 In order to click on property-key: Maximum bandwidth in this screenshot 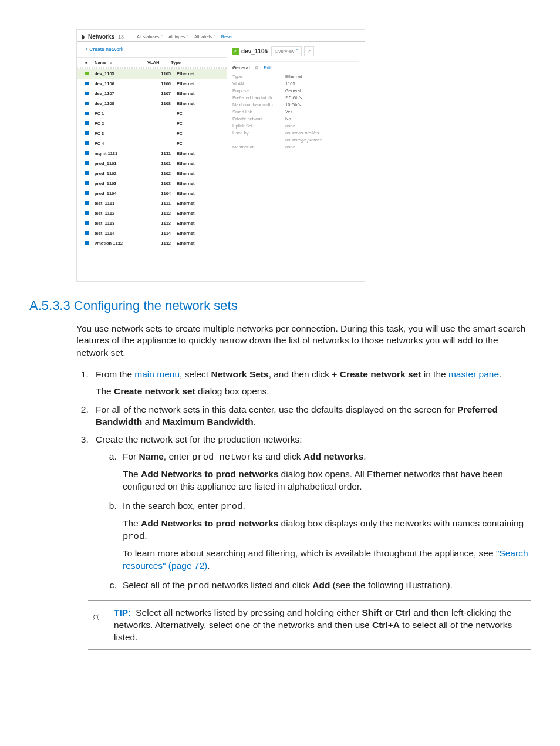, I will do `click(259, 104)`.